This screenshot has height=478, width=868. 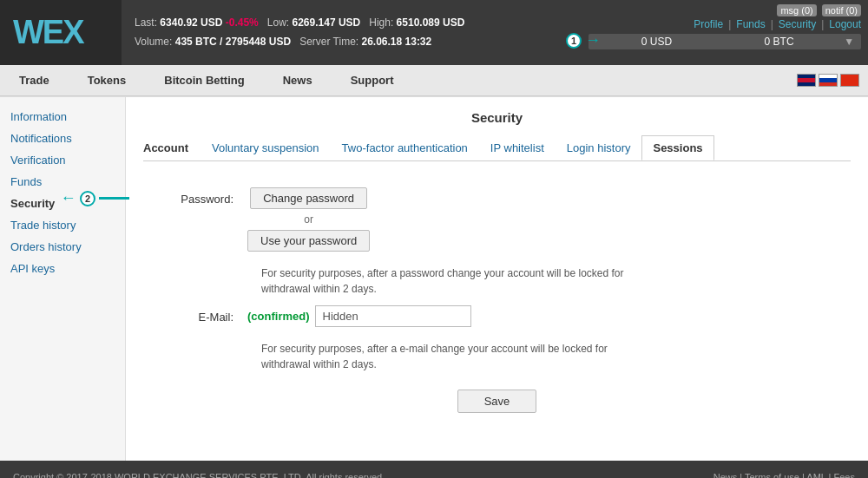 What do you see at coordinates (352, 33) in the screenshot?
I see `ticker-area: Last: 6340.92 USD -0.45% Low: 6269.147 U…` at bounding box center [352, 33].